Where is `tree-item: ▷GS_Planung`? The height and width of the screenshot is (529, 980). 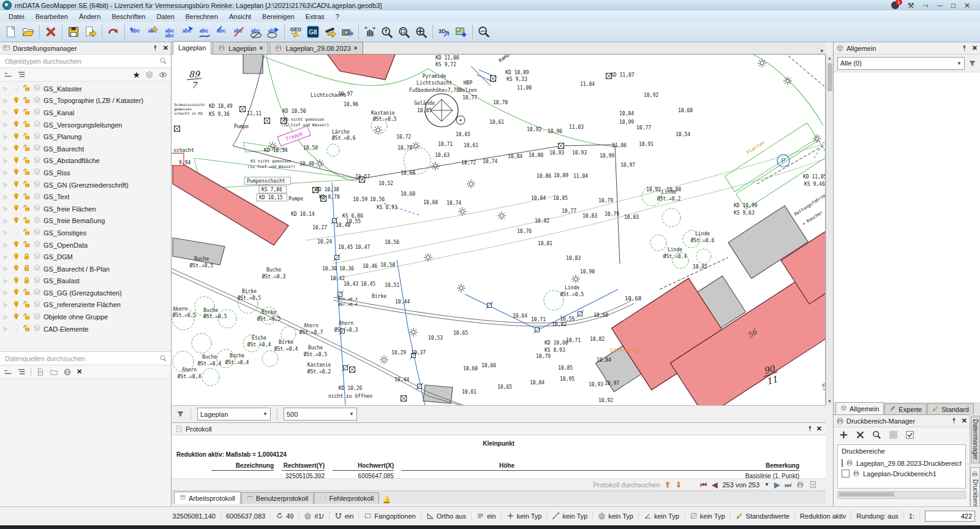 tree-item: ▷GS_Planung is located at coordinates (86, 137).